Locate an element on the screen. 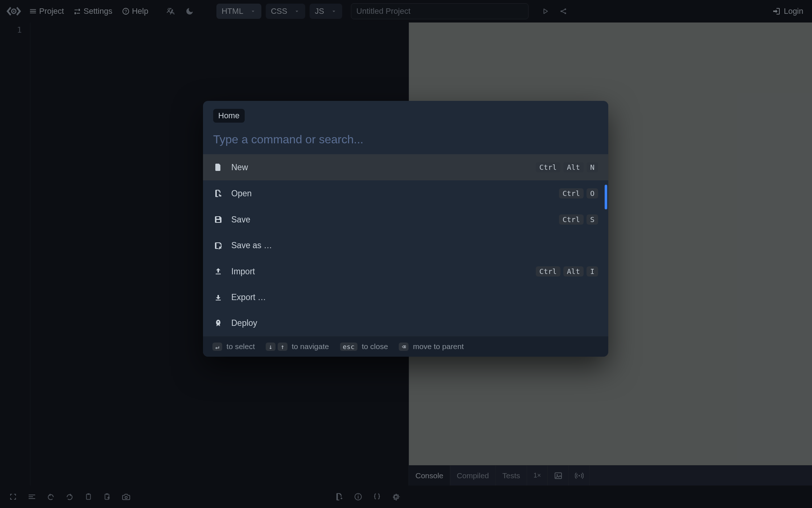 The height and width of the screenshot is (508, 812). palette-item-keys: Ctrl Alt I is located at coordinates (567, 271).